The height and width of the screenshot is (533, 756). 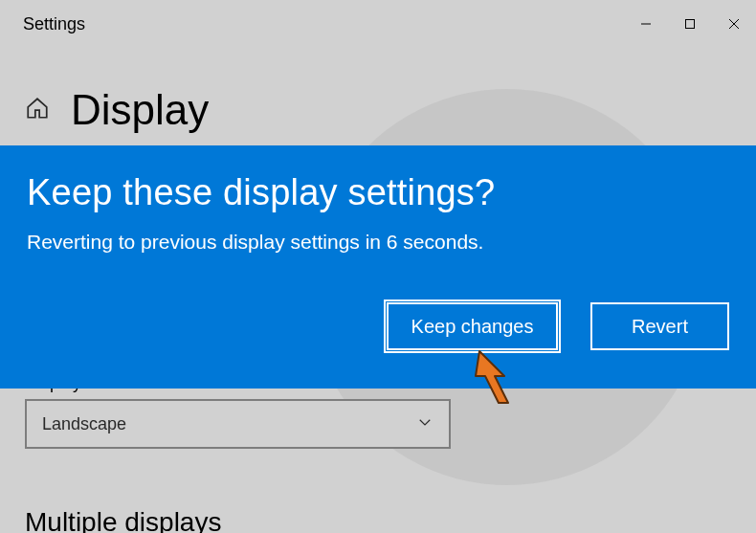 I want to click on dropdown-selected-value: Landscape, so click(x=84, y=425).